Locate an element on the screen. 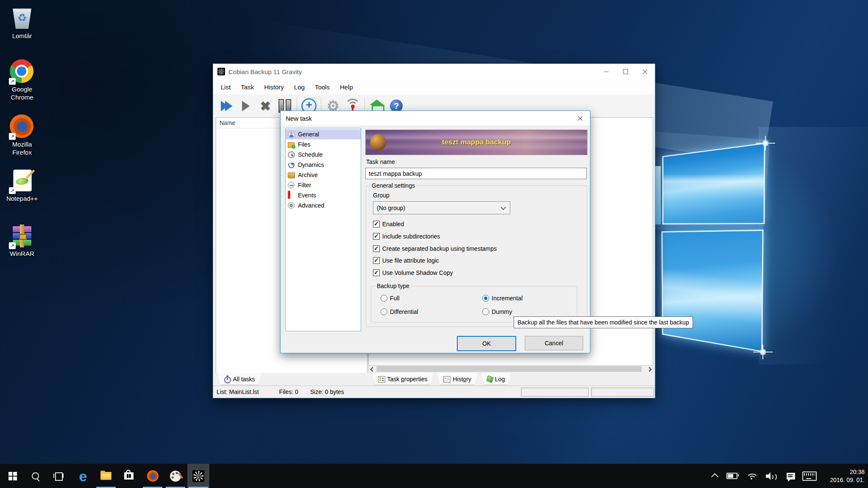  checkbox-separated-backup-timestamps: Create separated backup using timestamps is located at coordinates (435, 249).